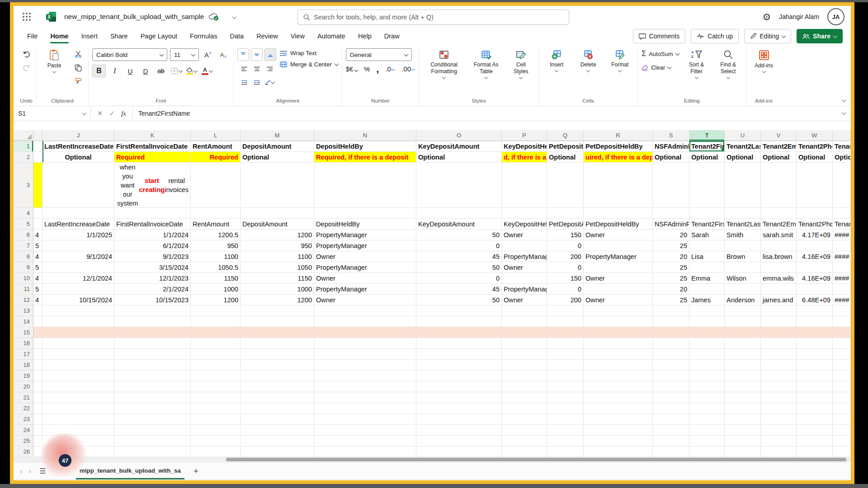 This screenshot has height=488, width=868. I want to click on align-middle-button, so click(257, 55).